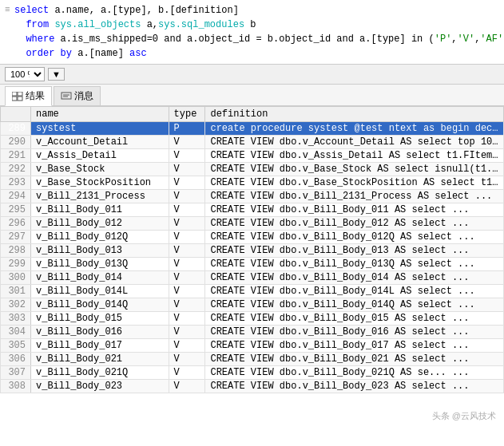 Image resolution: width=504 pixels, height=446 pixels. What do you see at coordinates (16, 169) in the screenshot?
I see `cell-rownum: 292` at bounding box center [16, 169].